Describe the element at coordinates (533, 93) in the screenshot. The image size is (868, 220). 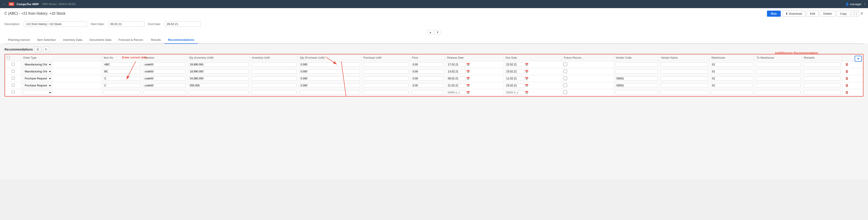
I see `due-date-cell: 📅` at that location.